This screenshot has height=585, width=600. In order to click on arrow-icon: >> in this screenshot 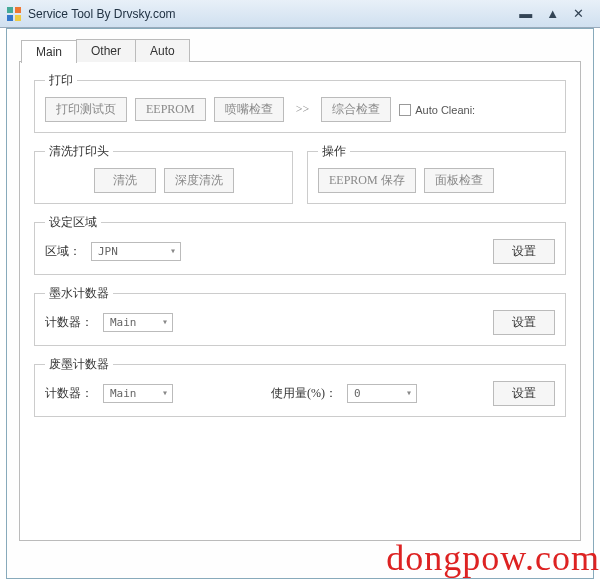, I will do `click(303, 110)`.